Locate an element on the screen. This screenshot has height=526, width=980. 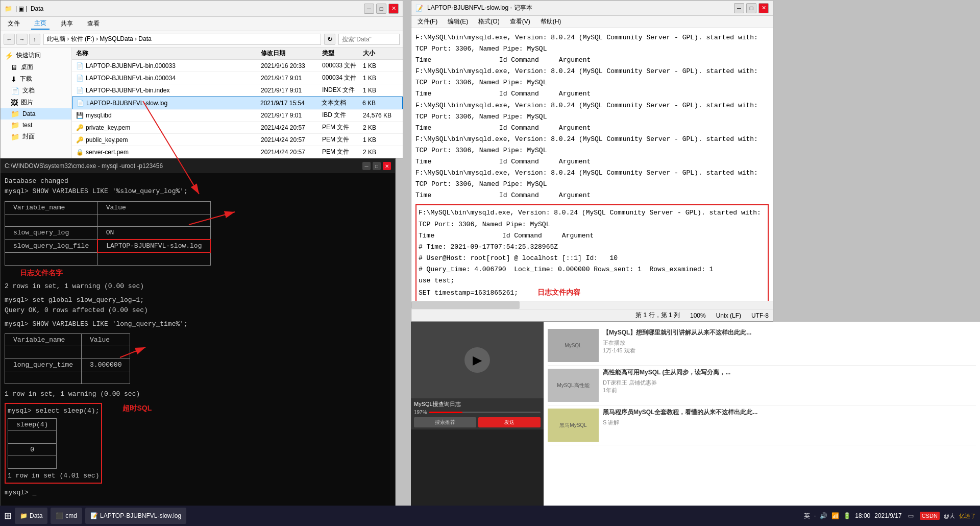
notepad-statusbar: 第 1 行，第 1 列 100% Unix (LF) UTF-8 is located at coordinates (592, 315).